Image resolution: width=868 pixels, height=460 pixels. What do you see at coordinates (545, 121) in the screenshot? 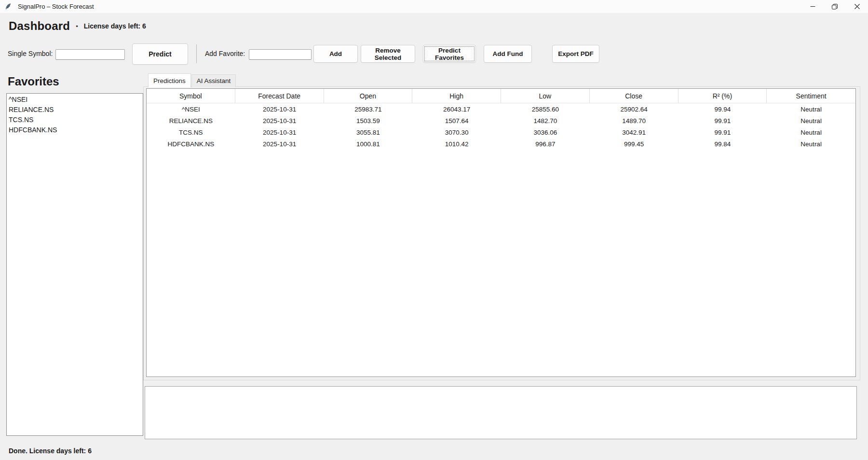
I see `table-cell: 1482.70` at bounding box center [545, 121].